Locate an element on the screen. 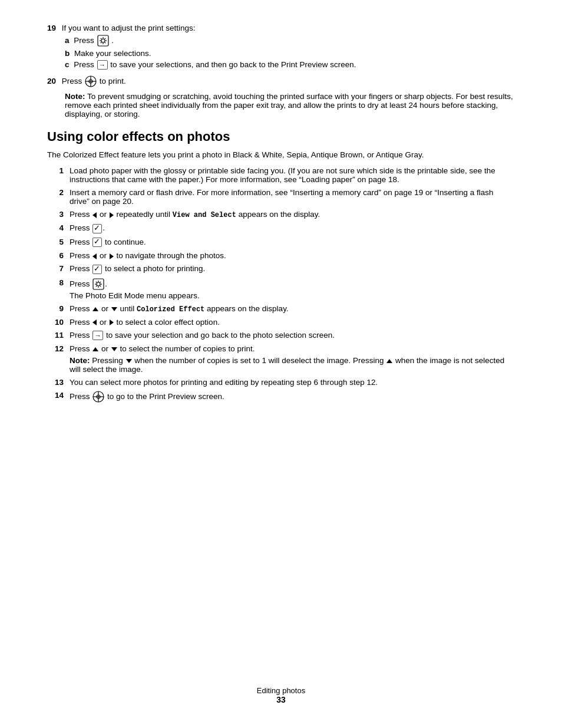 The image size is (562, 728). step-4-num: 4 is located at coordinates (55, 228).